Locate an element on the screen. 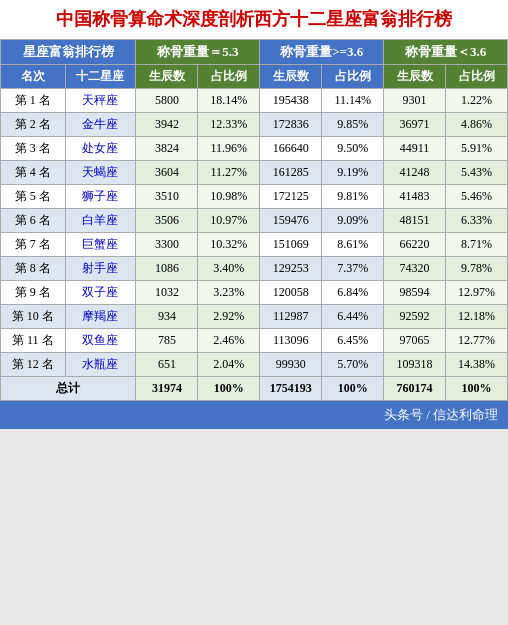  birth3-cell: 9301 is located at coordinates (415, 101).